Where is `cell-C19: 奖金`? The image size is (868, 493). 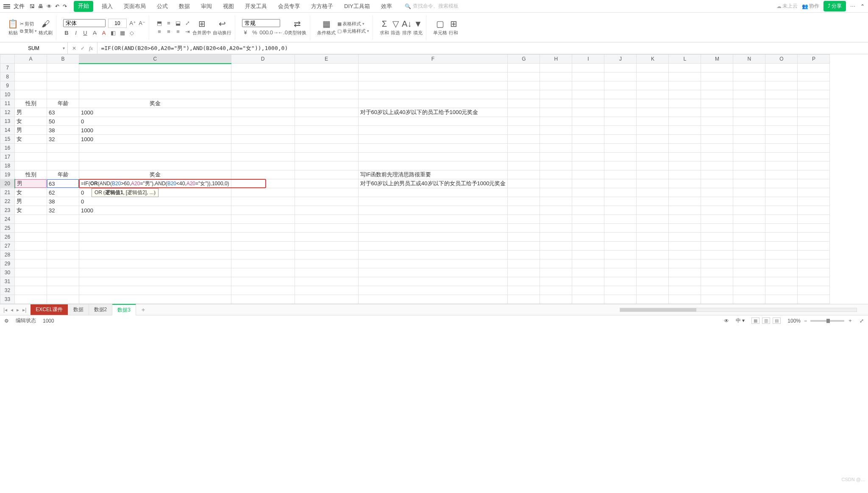
cell-C19: 奖金 is located at coordinates (155, 175).